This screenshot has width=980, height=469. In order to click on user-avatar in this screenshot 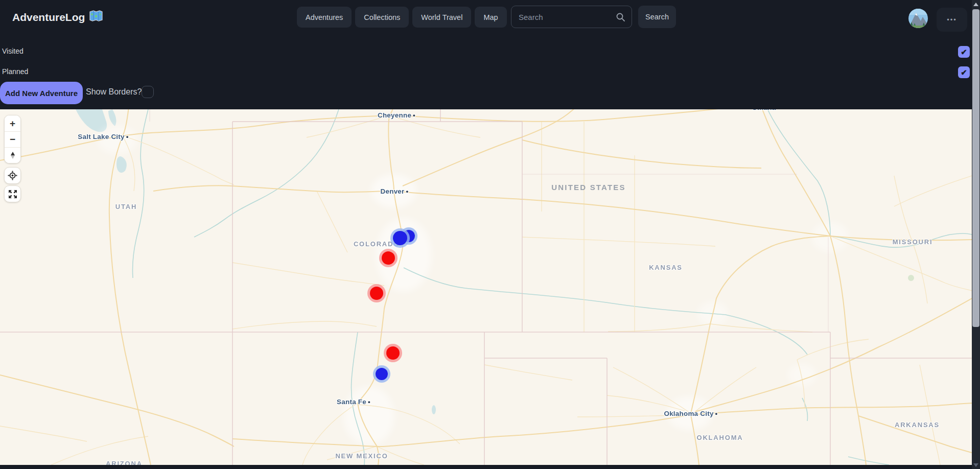, I will do `click(918, 18)`.